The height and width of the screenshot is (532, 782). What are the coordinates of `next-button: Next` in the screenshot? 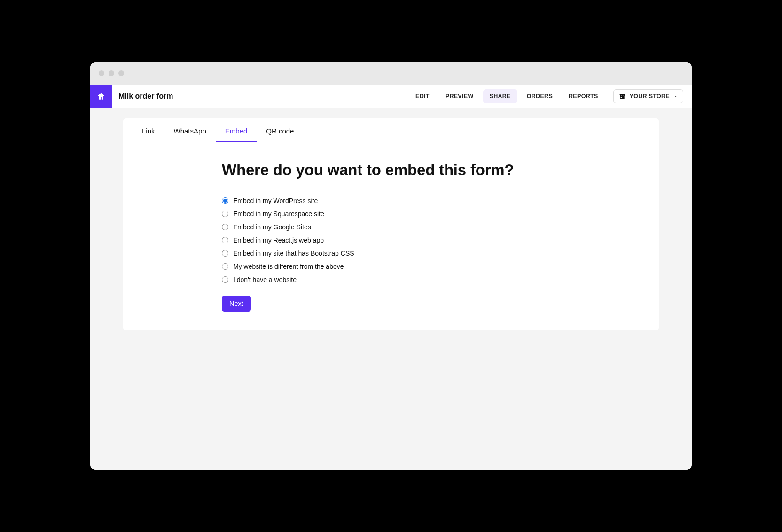 It's located at (236, 304).